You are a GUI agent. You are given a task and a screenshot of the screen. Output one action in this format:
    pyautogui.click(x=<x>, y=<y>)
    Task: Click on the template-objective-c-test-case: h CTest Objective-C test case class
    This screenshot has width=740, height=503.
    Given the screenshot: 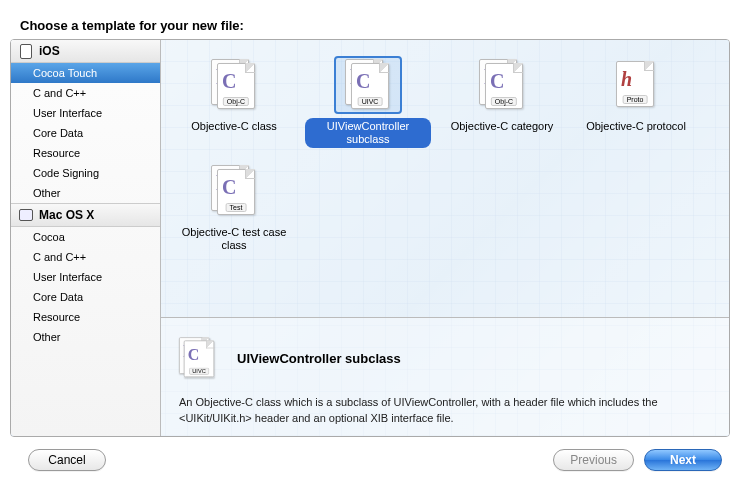 What is the action you would take?
    pyautogui.click(x=234, y=211)
    